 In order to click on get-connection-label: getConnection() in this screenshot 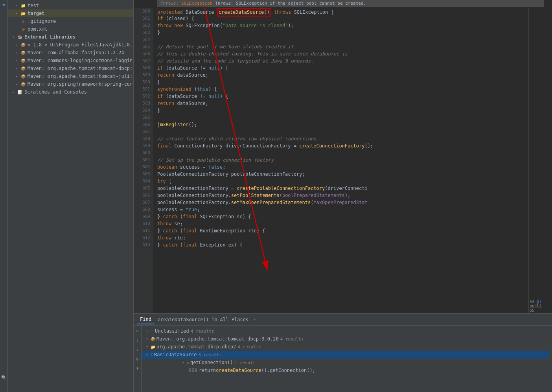, I will do `click(212, 363)`.